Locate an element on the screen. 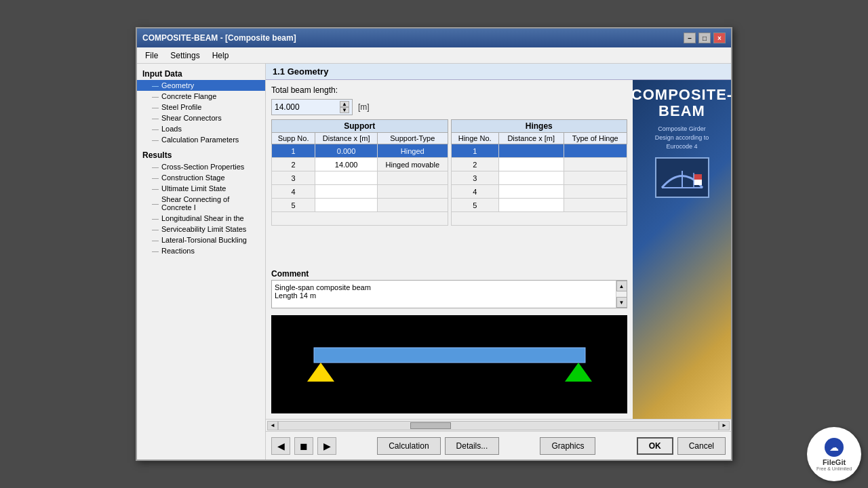 The image size is (868, 488). menu-settings: Settings is located at coordinates (184, 56).